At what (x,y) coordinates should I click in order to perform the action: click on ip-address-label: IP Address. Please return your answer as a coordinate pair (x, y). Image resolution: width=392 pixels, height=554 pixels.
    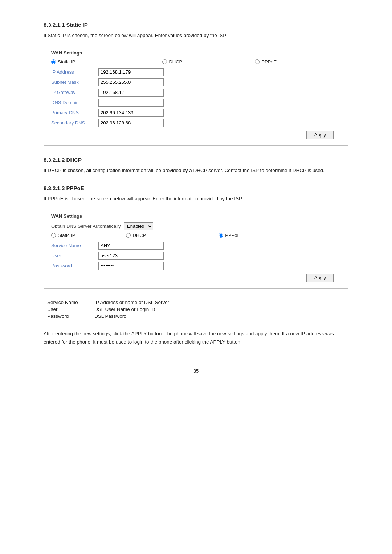
    Looking at the image, I should click on (75, 72).